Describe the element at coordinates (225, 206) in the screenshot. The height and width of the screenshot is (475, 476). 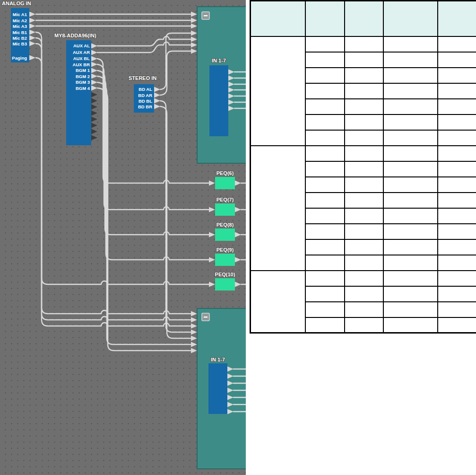
I see `block-peq-7: PEQ(7)` at that location.